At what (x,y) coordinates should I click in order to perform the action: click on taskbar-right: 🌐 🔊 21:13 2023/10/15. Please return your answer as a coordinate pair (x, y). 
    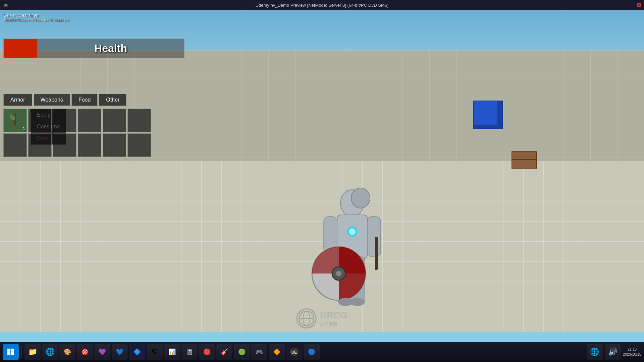
    Looking at the image, I should click on (614, 352).